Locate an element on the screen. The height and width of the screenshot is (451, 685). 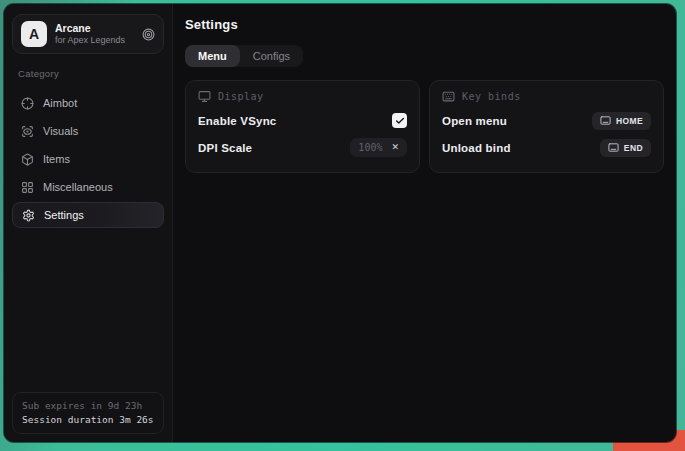
open-menu-keybind-button: HOME is located at coordinates (622, 121).